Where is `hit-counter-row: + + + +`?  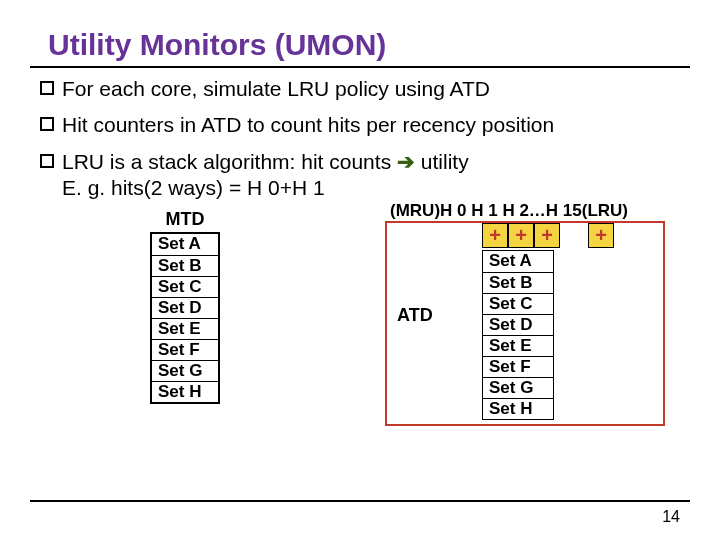
hit-counter-row: + + + + is located at coordinates (548, 236).